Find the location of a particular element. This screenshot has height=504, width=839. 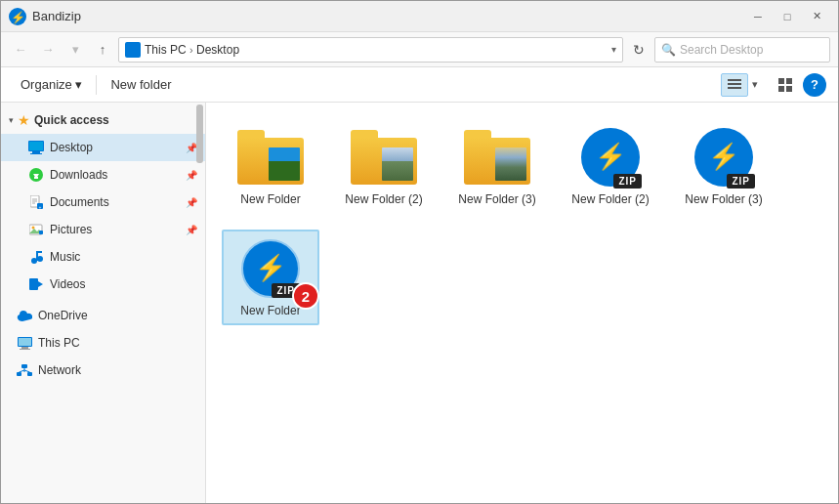

sidebar-label-desktop: Desktop is located at coordinates (115, 147).